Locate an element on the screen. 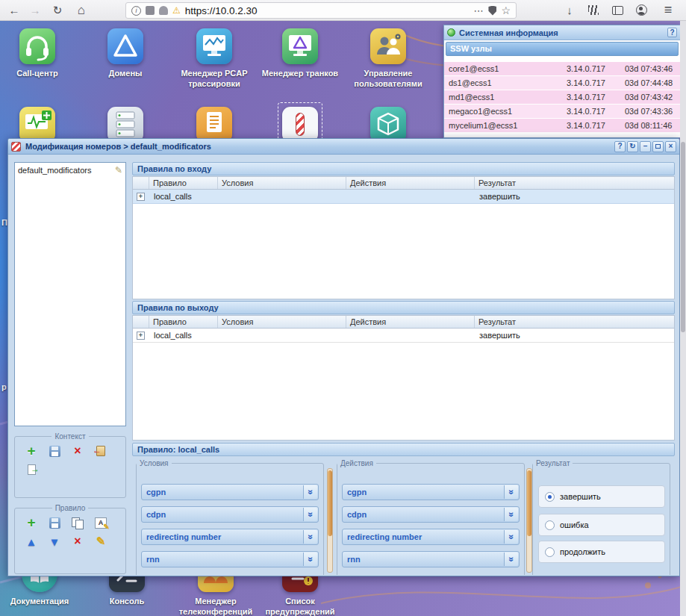 This screenshot has height=616, width=686. app-server is located at coordinates (125, 125).